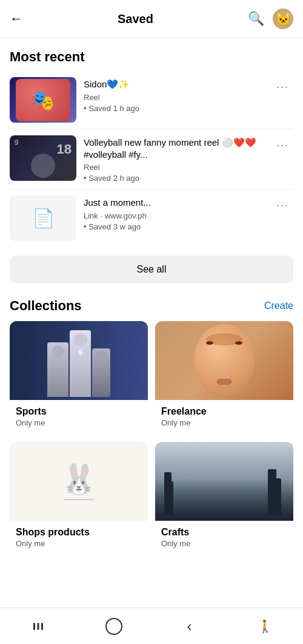  What do you see at coordinates (43, 100) in the screenshot?
I see `thumbnail-sidon: 🎭` at bounding box center [43, 100].